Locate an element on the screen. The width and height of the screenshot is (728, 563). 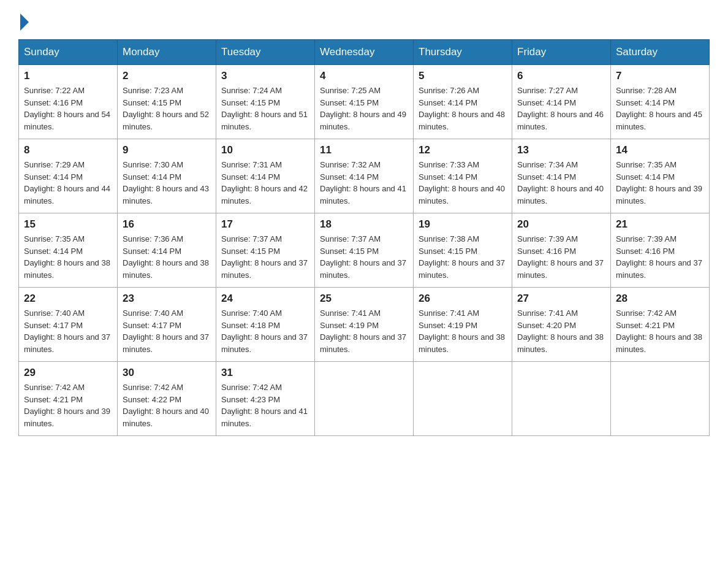
day-info: Sunrise: 7:42 AMSunset: 4:22 PMDaylight:… is located at coordinates (167, 405).